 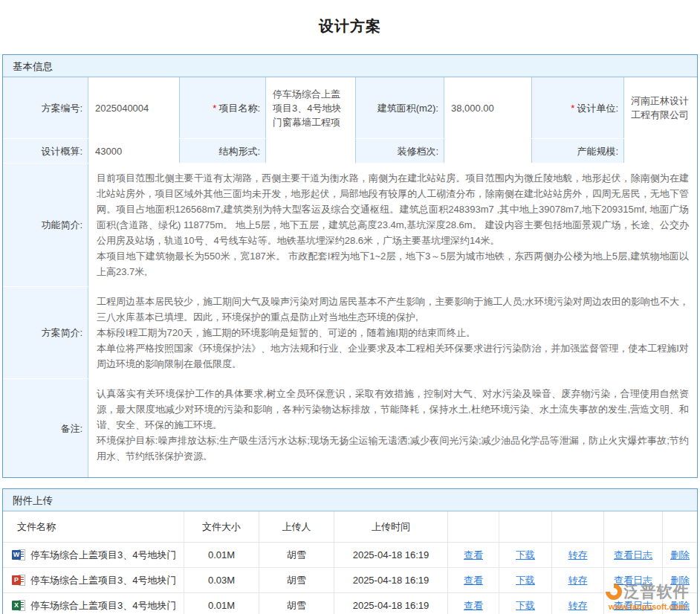 I want to click on function-intro-label: 功能简介:, so click(x=45, y=224).